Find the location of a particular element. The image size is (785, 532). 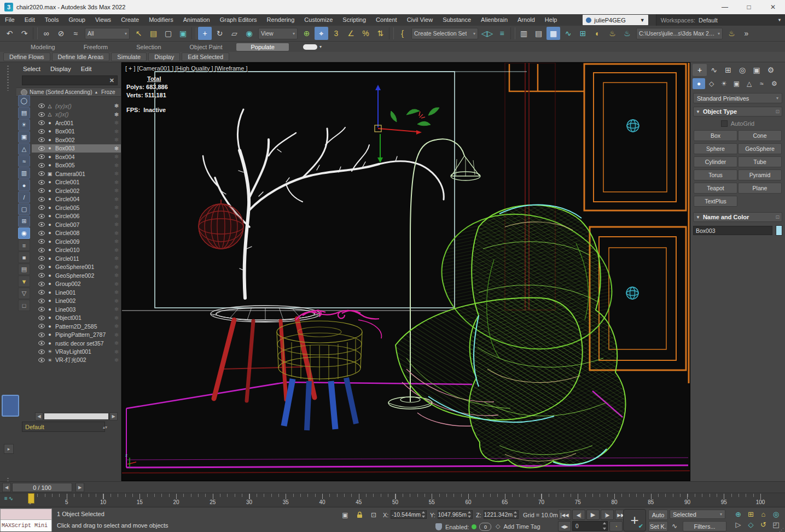

layer-color-swatch is located at coordinates (10, 406).